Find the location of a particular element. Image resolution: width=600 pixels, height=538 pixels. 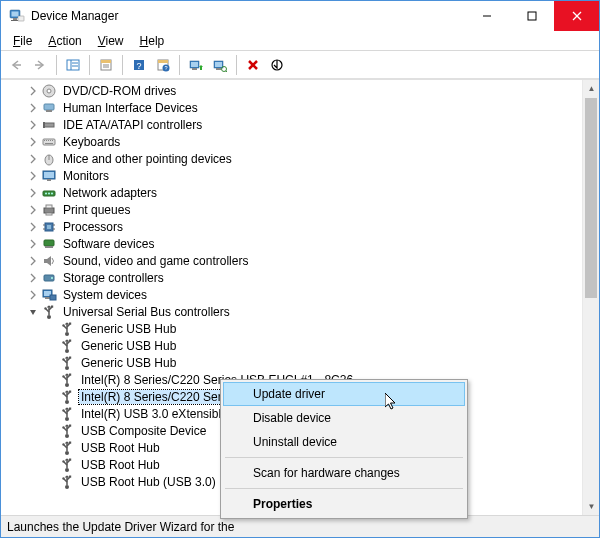

tree-node: Storage controllers is located at coordinates (300, 278).